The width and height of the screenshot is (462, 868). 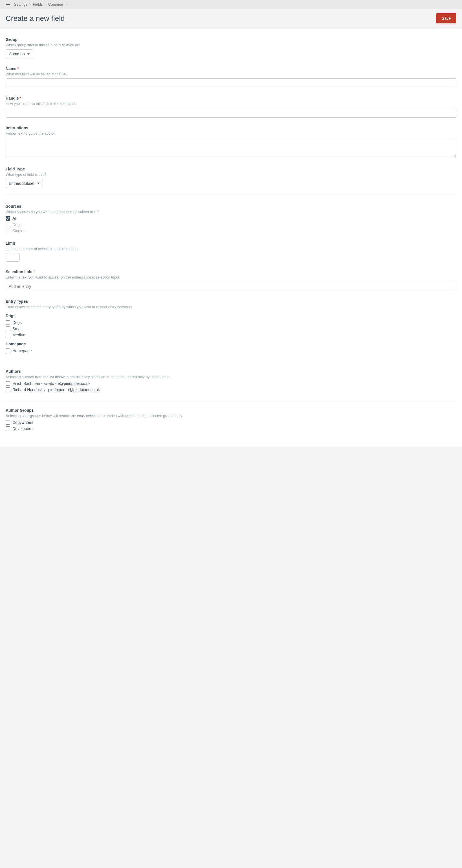 I want to click on page-title: Create a new field, so click(x=35, y=19).